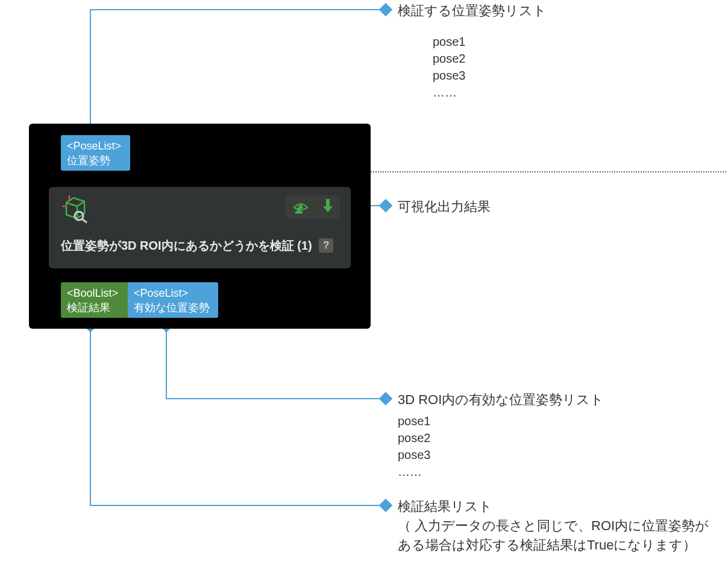 This screenshot has width=728, height=579. I want to click on input-port-poselist: <PoseList> 位置姿勢, so click(95, 153).